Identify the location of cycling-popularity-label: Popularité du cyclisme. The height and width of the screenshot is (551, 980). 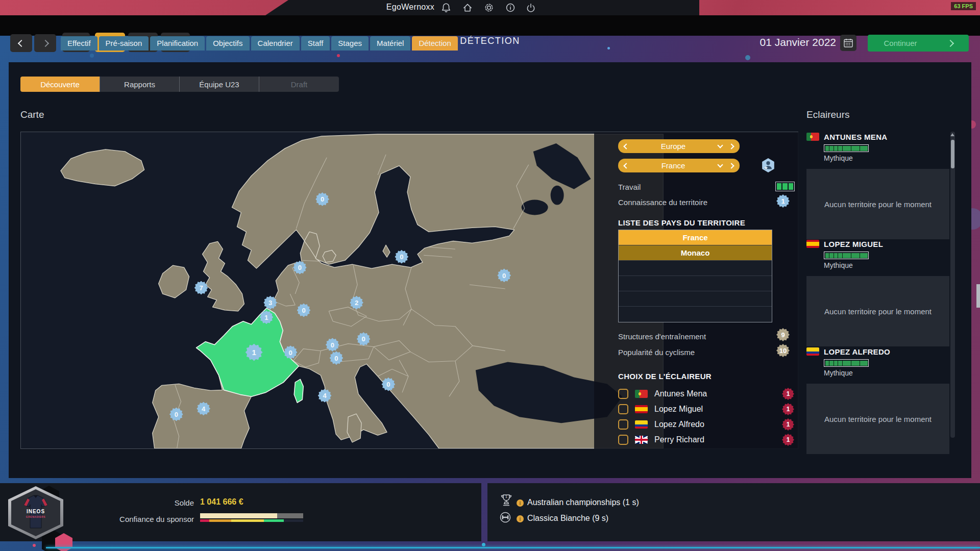
(656, 352).